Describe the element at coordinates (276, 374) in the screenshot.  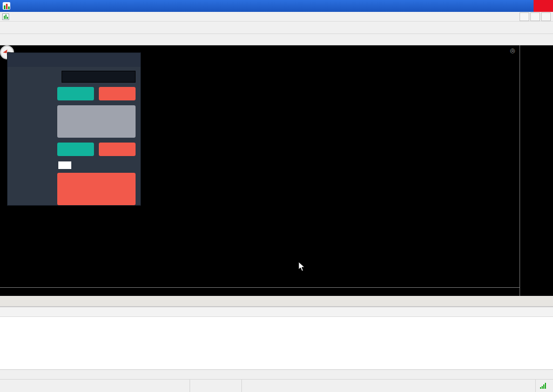
I see `terminal-tab-bar` at that location.